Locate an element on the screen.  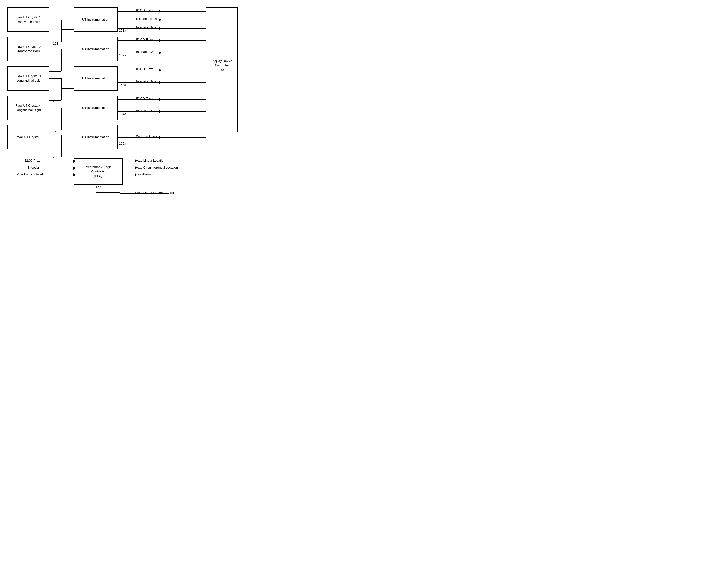
output-ig-2: Interface Gate is located at coordinates (146, 52).